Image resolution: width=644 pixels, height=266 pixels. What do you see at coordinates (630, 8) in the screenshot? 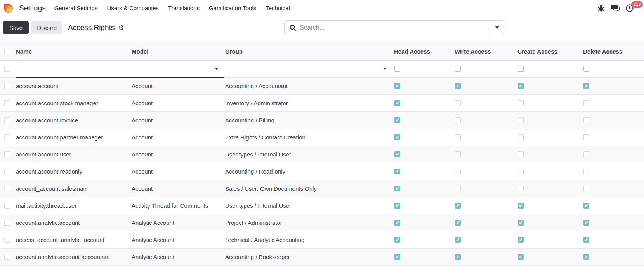
I see `activities-clock-icon: 213` at bounding box center [630, 8].